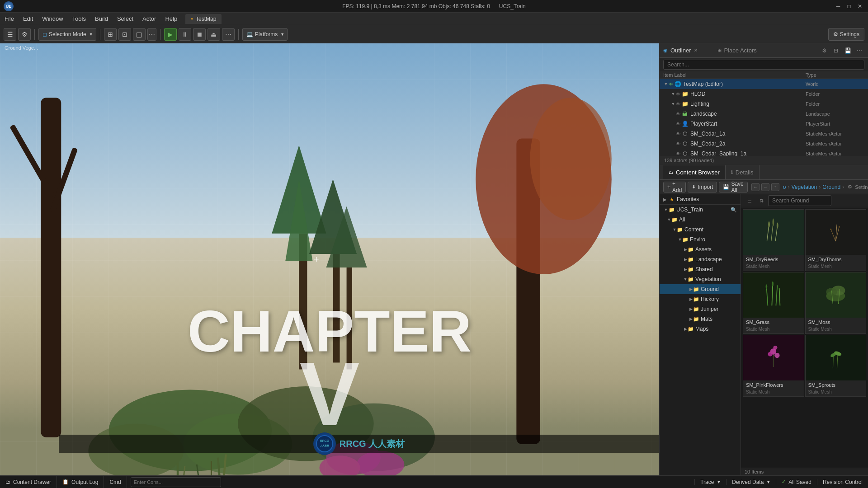  What do you see at coordinates (170, 34) in the screenshot?
I see `play-button: ▶` at bounding box center [170, 34].